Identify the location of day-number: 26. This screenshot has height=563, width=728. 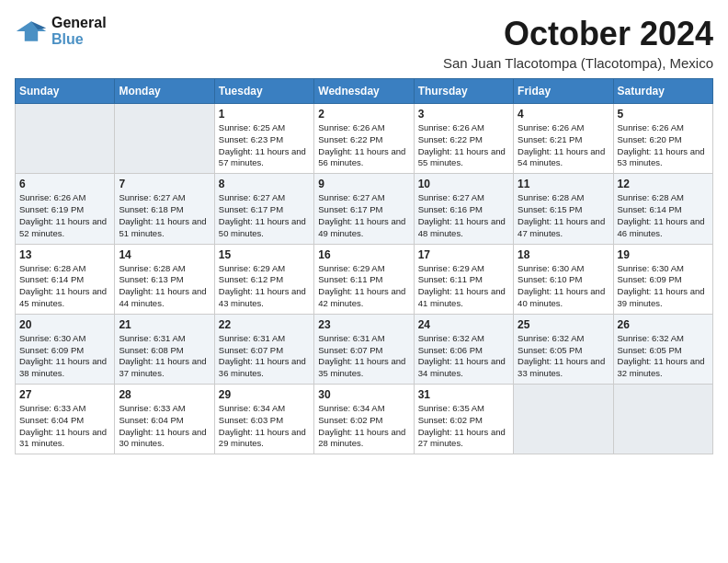
(664, 325).